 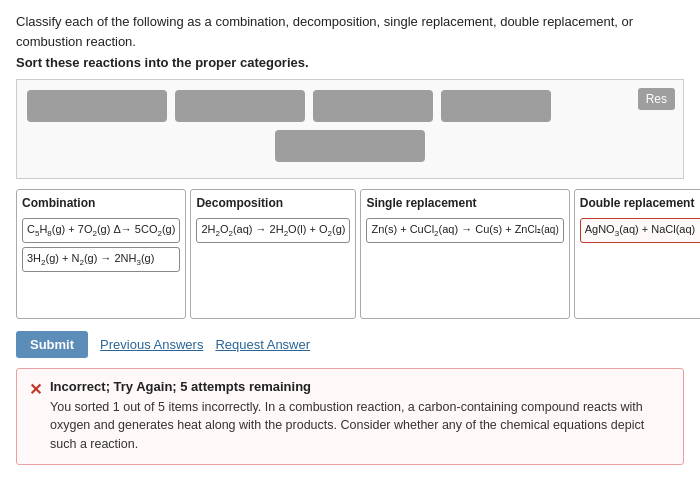 What do you see at coordinates (101, 203) in the screenshot?
I see `category-combination-title: Combination` at bounding box center [101, 203].